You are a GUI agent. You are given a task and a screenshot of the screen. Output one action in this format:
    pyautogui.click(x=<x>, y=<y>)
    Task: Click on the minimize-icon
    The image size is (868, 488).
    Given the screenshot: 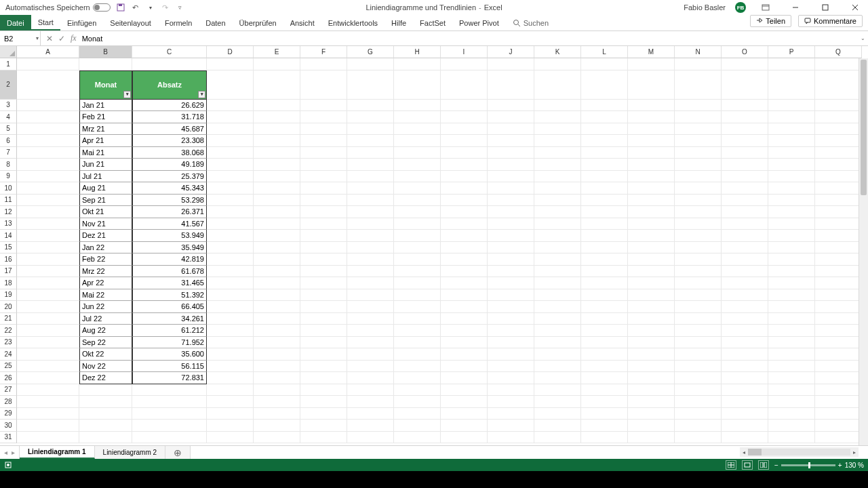 What is the action you would take?
    pyautogui.click(x=795, y=7)
    